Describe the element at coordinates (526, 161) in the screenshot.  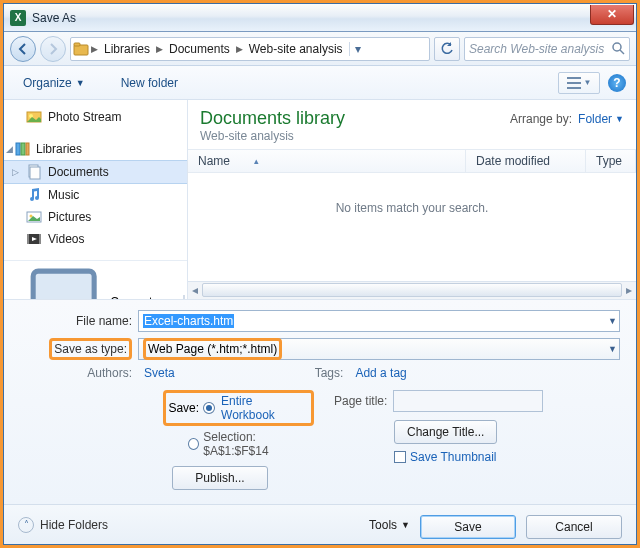
I see `column-date: Date modified` at that location.